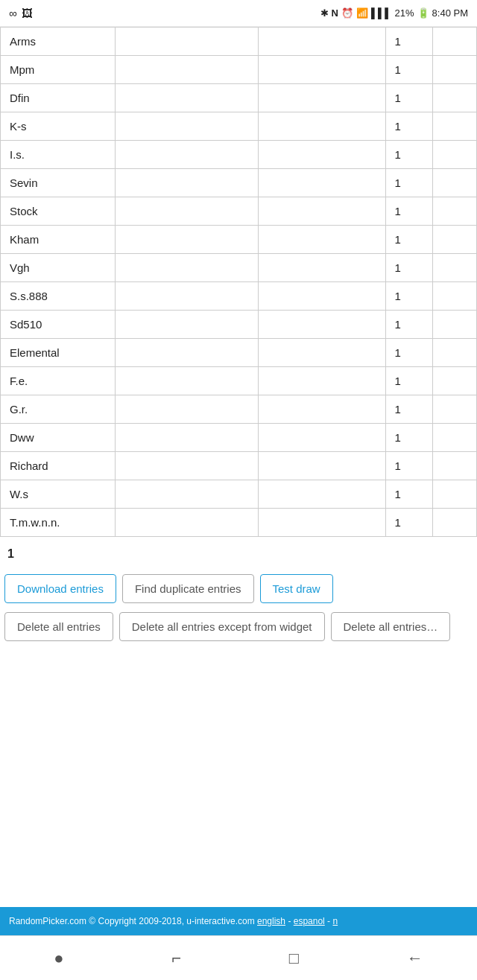 The width and height of the screenshot is (477, 980). What do you see at coordinates (238, 381) in the screenshot?
I see `table-row: F.e. 1` at bounding box center [238, 381].